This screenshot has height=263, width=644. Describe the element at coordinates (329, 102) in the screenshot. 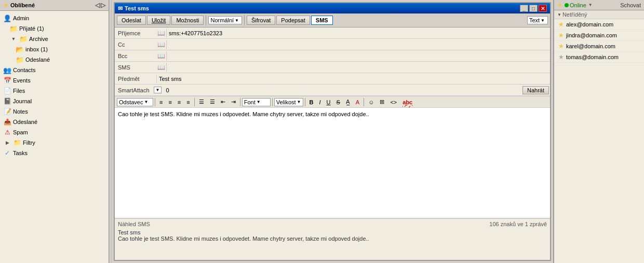

I see `underline-button: U` at that location.